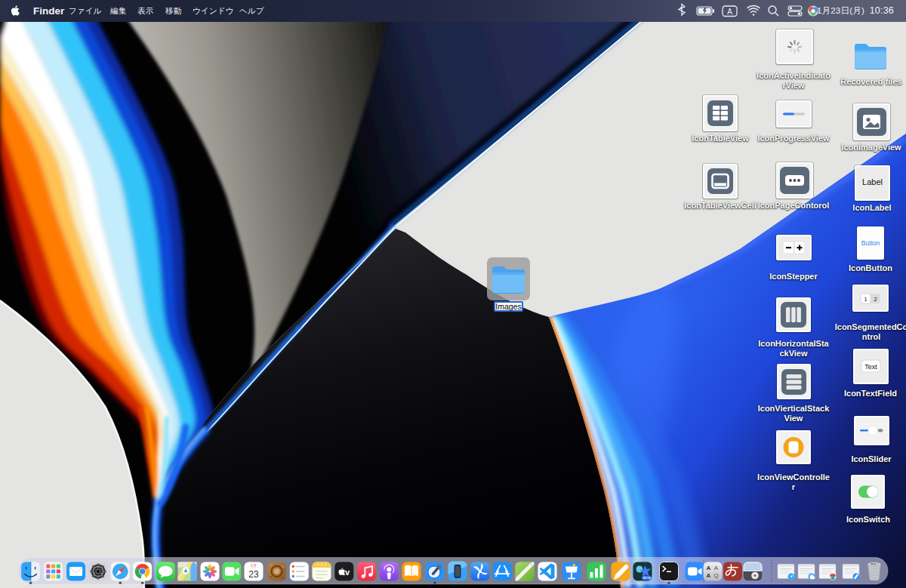  Describe the element at coordinates (716, 575) in the screenshot. I see `svg-text: Q` at that location.